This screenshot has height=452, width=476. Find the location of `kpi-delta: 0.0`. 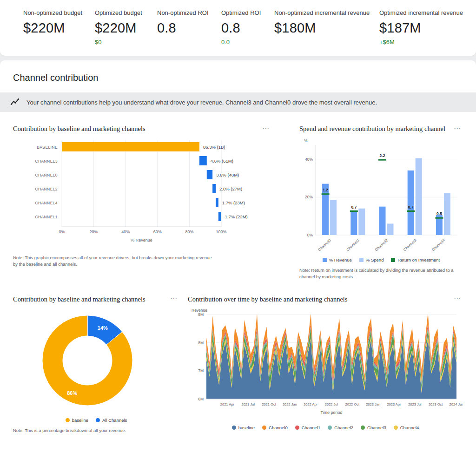

kpi-delta: 0.0 is located at coordinates (248, 42).